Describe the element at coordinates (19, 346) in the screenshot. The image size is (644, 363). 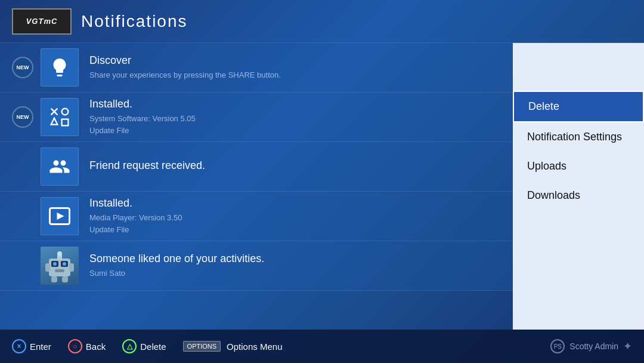
I see `cross-icon: ×` at that location.